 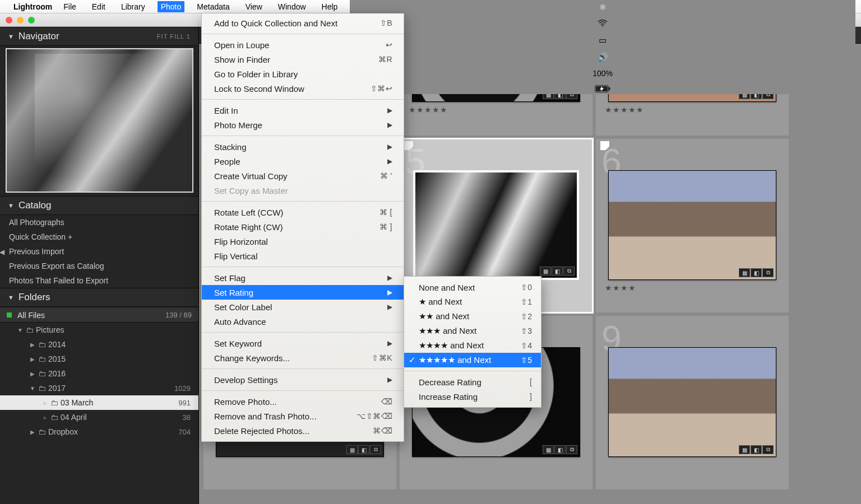 I want to click on volume-icon: 🔊, so click(x=603, y=57).